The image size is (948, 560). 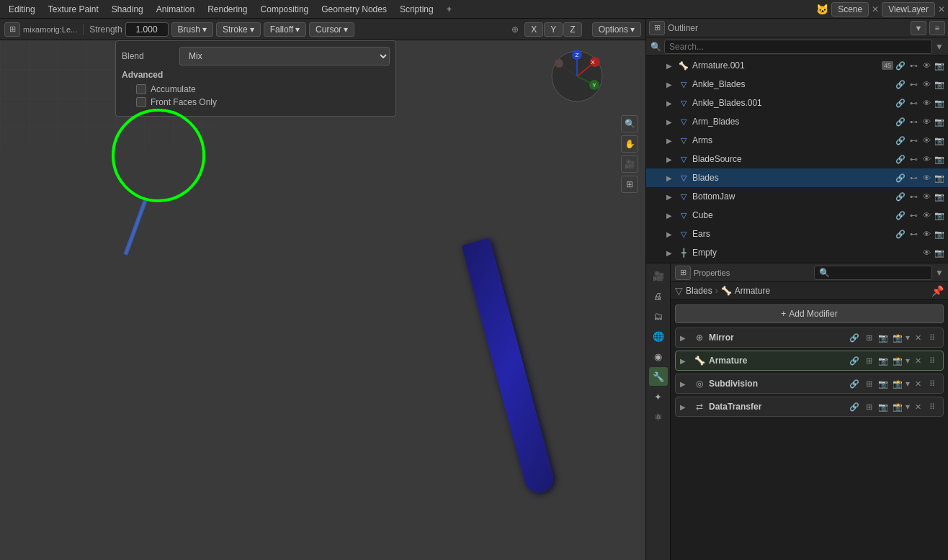 I want to click on cube-filter-icon: ⊷, so click(x=913, y=215).